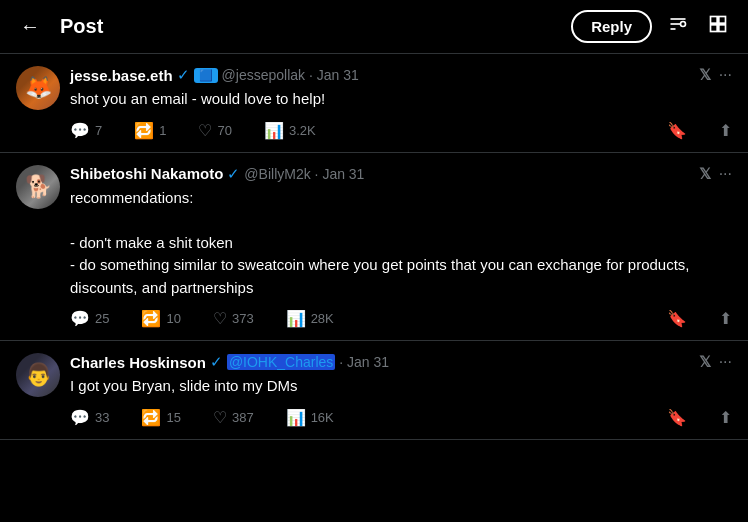  I want to click on post-header-left: Charles Hoskinson ✓ @IOHK_Charles · Jan …, so click(230, 362).